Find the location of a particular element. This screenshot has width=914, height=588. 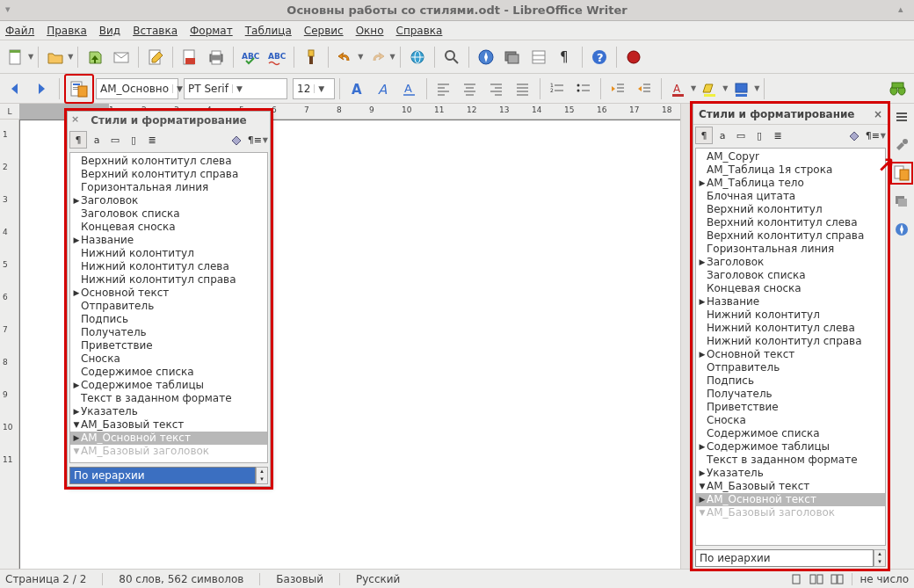

nonprinting-button: ¶ is located at coordinates (565, 57).